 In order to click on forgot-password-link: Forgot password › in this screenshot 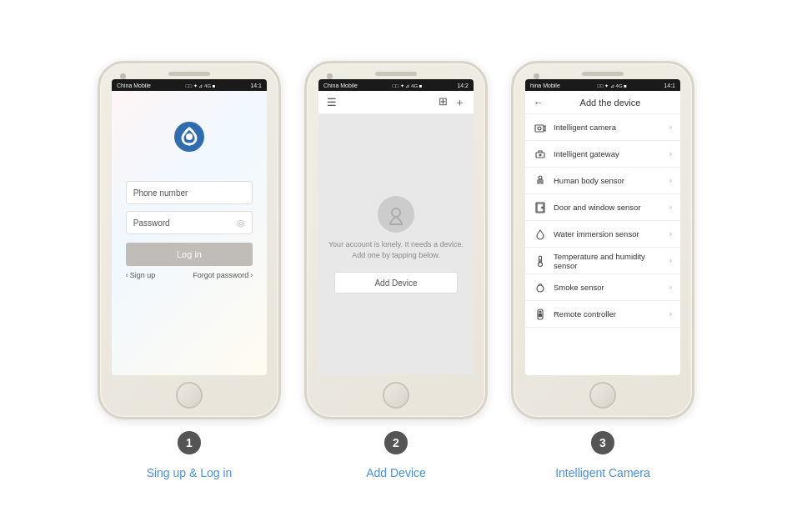, I will do `click(223, 275)`.